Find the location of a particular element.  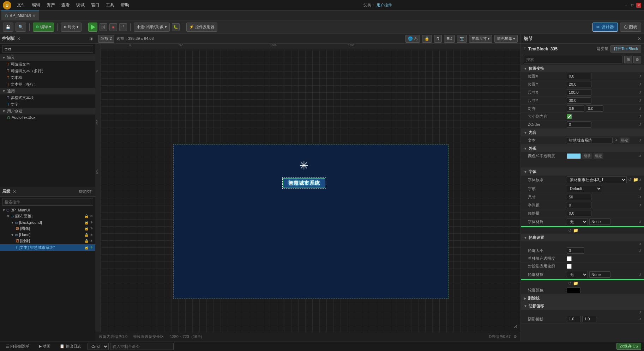

font-asset-folder-icon: 📁 is located at coordinates (576, 230).